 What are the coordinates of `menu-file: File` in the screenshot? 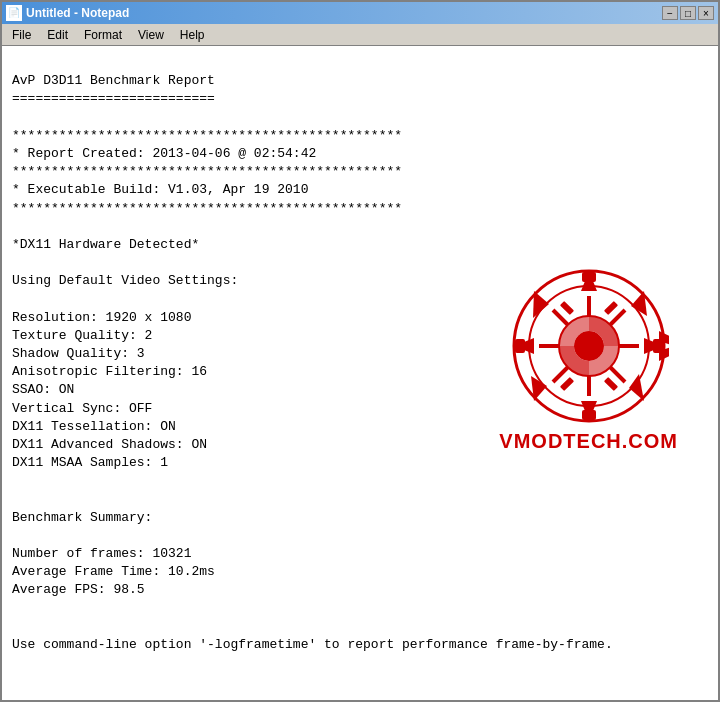 It's located at (22, 35).